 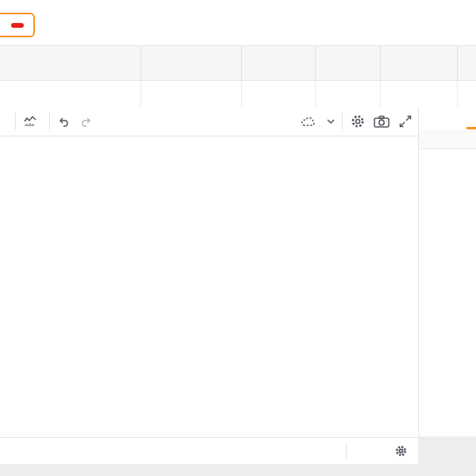 What do you see at coordinates (348, 63) in the screenshot?
I see `summary-header-tc` at bounding box center [348, 63].